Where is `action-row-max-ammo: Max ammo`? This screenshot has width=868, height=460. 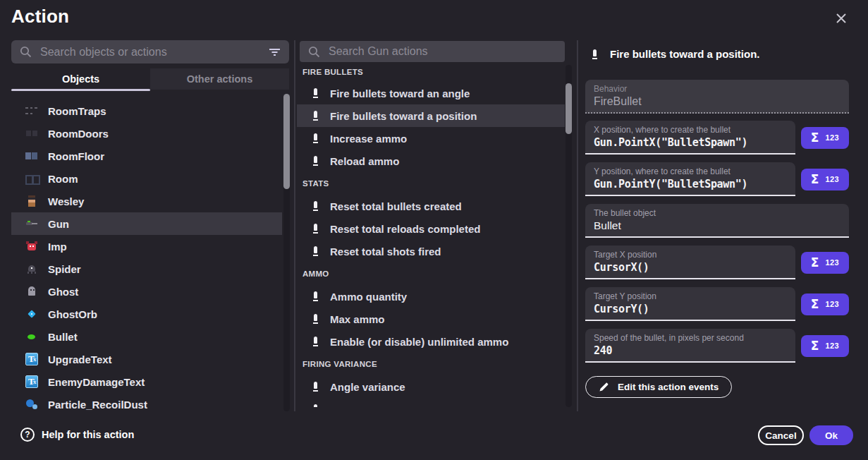 action-row-max-ammo: Max ammo is located at coordinates (431, 319).